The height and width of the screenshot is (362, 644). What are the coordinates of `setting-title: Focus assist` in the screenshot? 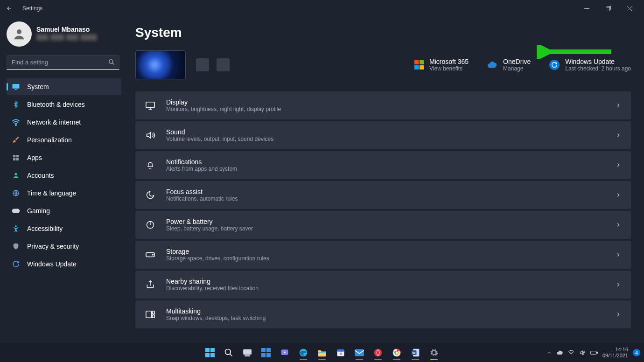 It's located at (391, 192).